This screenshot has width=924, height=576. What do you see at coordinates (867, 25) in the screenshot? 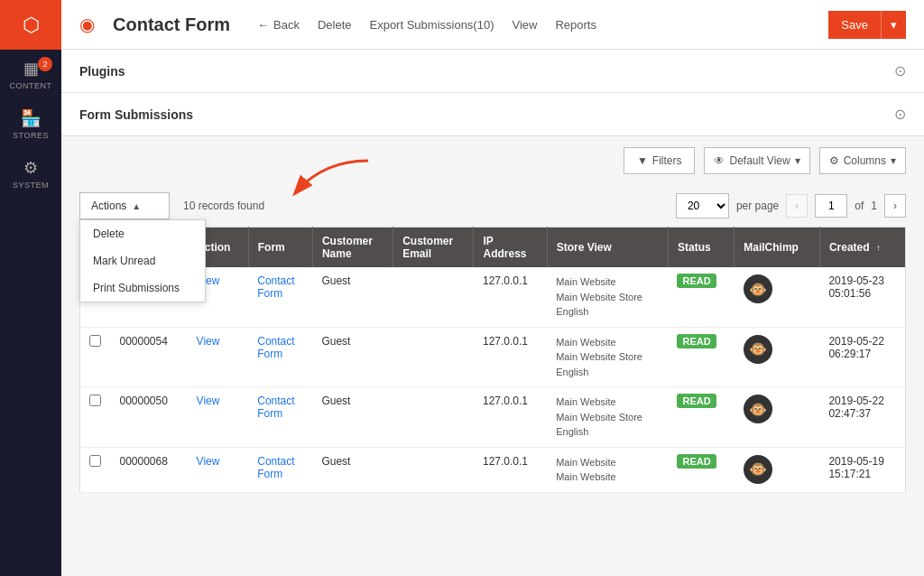
I see `save-button-group: Save ▾` at bounding box center [867, 25].